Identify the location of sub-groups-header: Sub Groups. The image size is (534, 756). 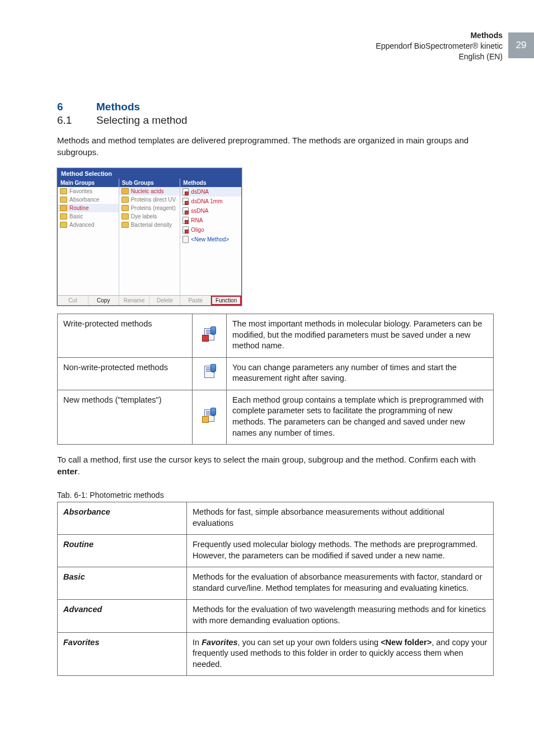
(150, 183).